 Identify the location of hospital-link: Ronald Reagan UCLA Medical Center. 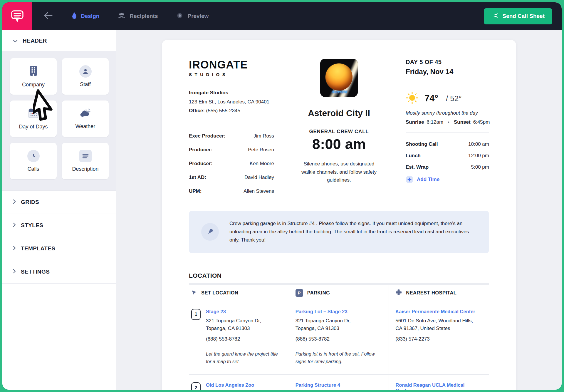
(438, 386).